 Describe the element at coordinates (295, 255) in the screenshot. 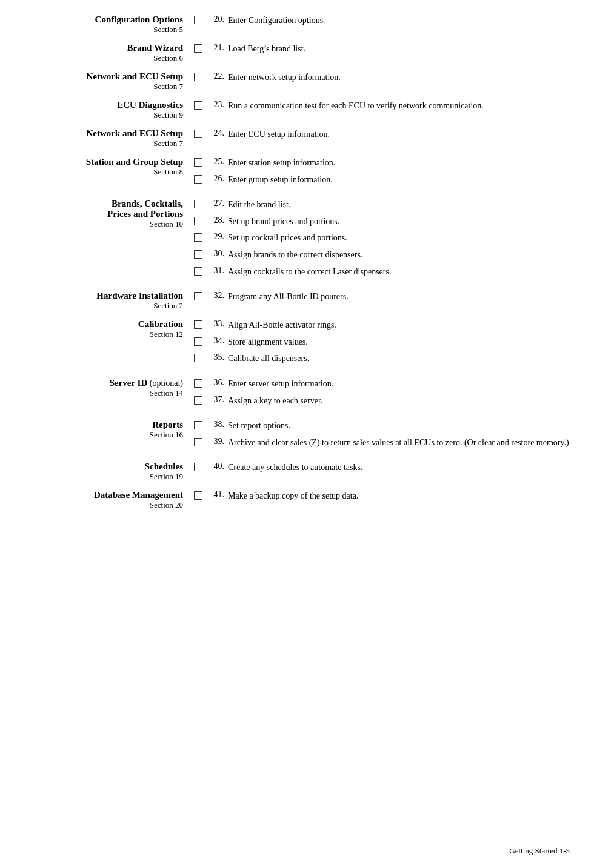

I see `item-text-brands-cocktails-3: Assign brands to the correct dispensers.` at that location.